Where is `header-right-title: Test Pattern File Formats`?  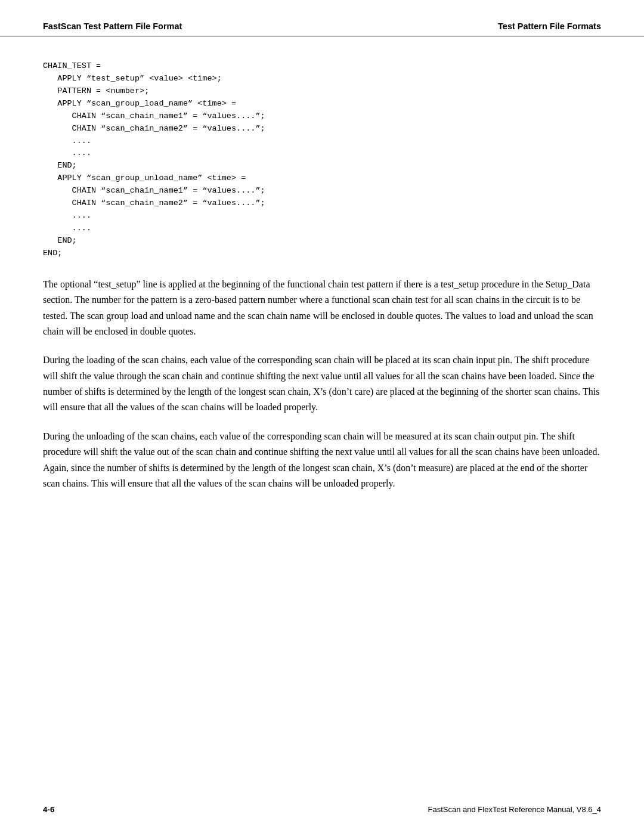 header-right-title: Test Pattern File Formats is located at coordinates (550, 26).